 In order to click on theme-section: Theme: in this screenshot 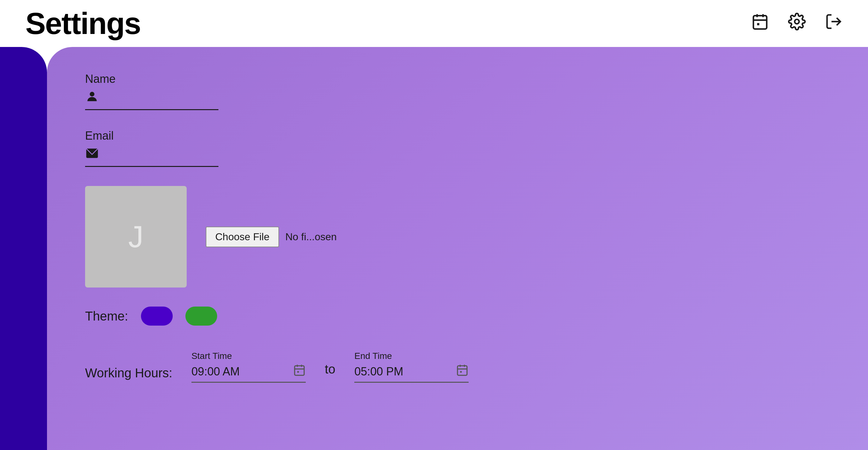, I will do `click(458, 316)`.